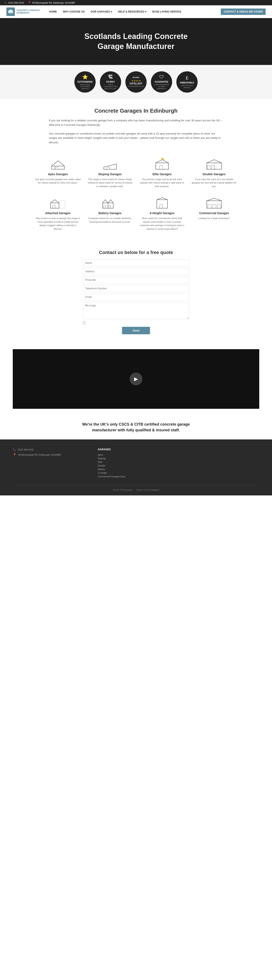  Describe the element at coordinates (162, 224) in the screenshot. I see `xheight-garage-desc: More suited for commercial clients that …` at that location.